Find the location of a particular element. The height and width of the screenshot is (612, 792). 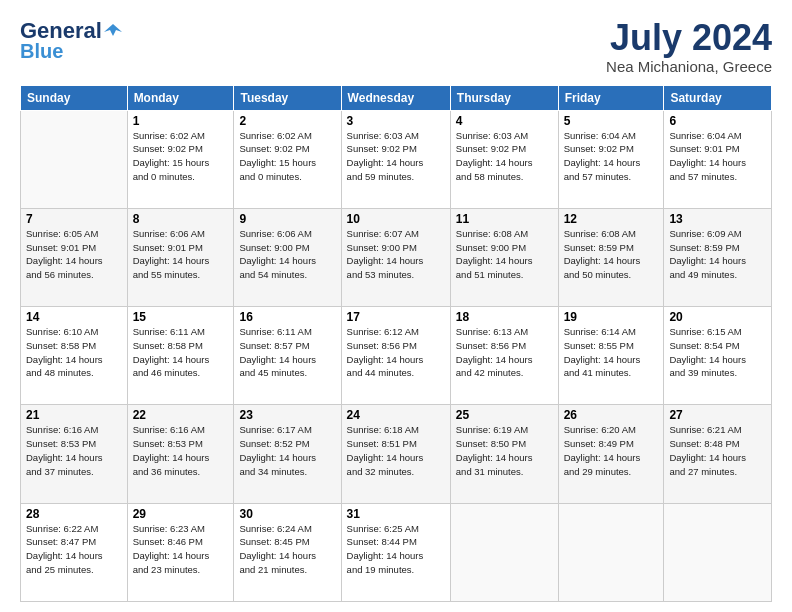

day-number: 7 is located at coordinates (74, 219).